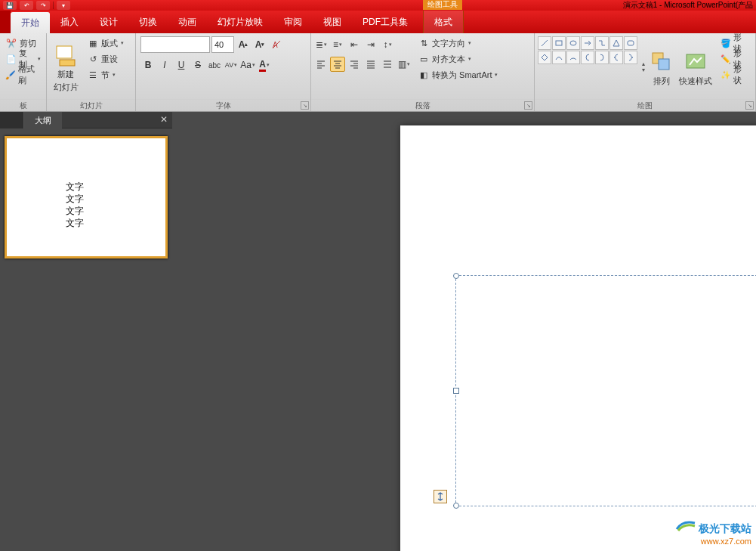 The image size is (756, 551). Describe the element at coordinates (23, 75) in the screenshot. I see `format-painter-button: 🖌️格式刷` at that location.